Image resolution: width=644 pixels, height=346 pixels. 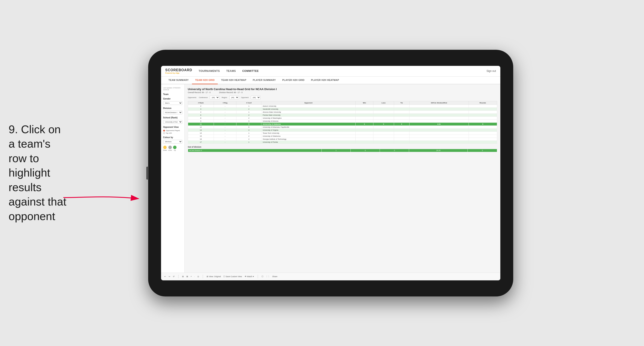 I want to click on toolbar-add: +, so click(x=191, y=277).